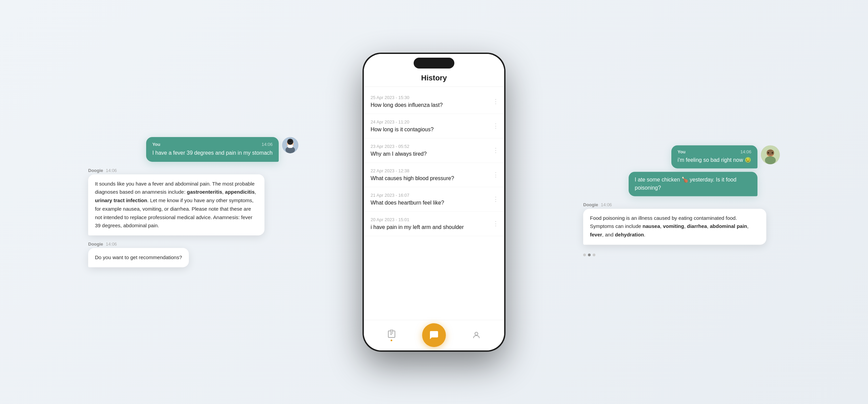  I want to click on left-bot-name-2: Doogie, so click(96, 244).